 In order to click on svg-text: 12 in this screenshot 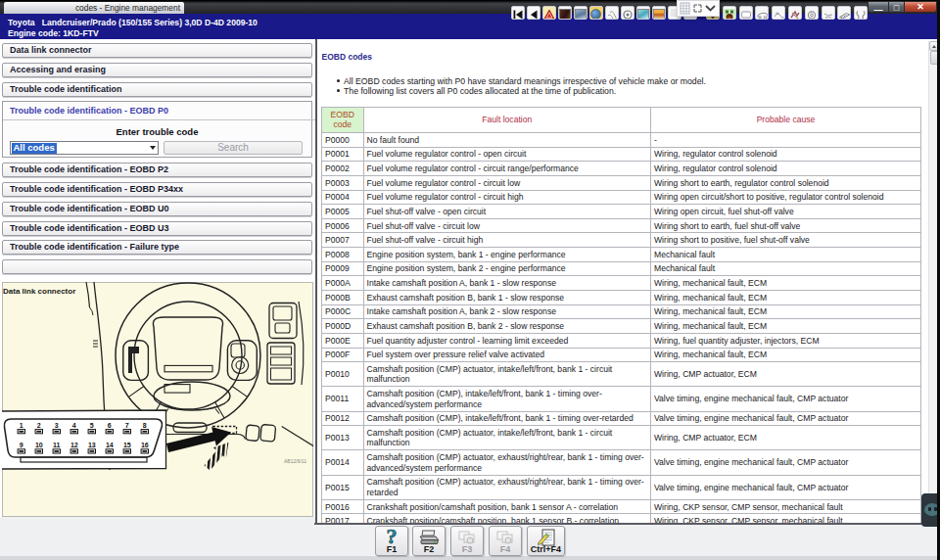, I will do `click(74, 444)`.